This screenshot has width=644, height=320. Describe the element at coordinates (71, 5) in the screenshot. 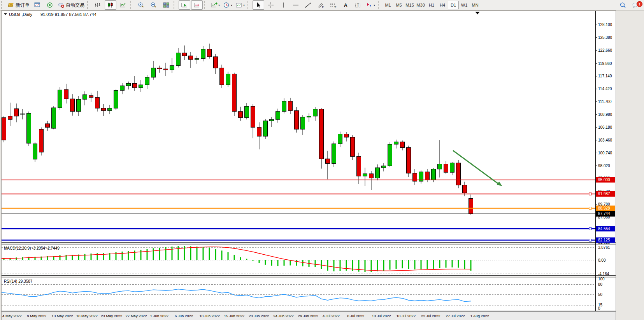

I see `auto-trading-button: 自动交易` at that location.